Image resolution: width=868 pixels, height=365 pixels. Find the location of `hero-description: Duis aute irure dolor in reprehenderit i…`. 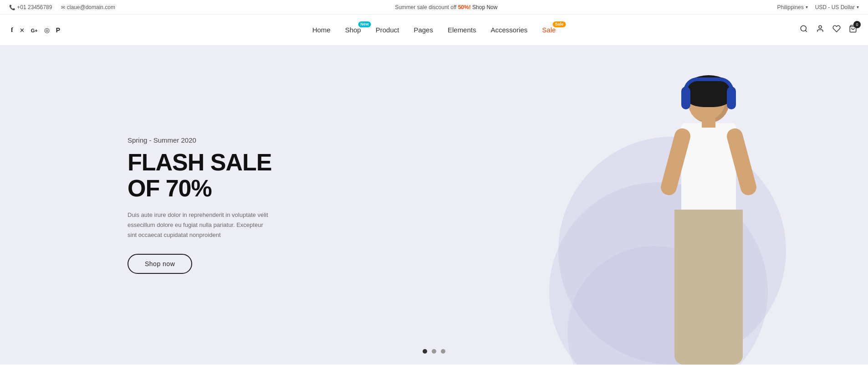

hero-description: Duis aute irure dolor in reprehenderit i… is located at coordinates (200, 225).